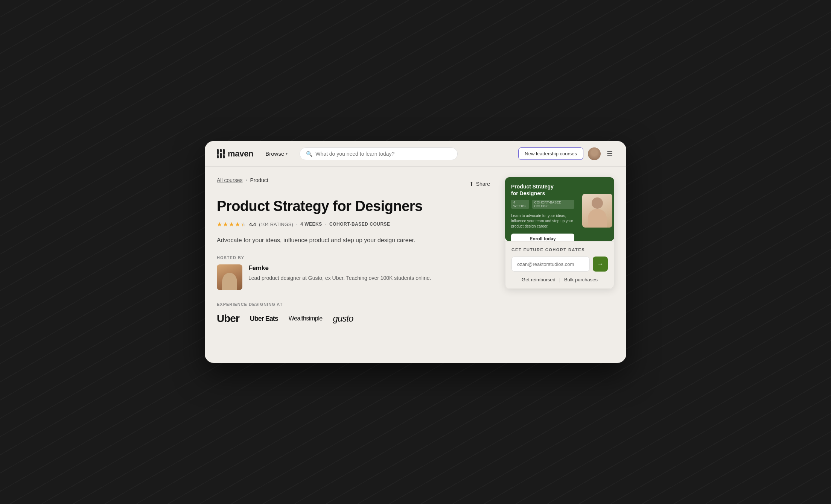 Image resolution: width=831 pixels, height=504 pixels. Describe the element at coordinates (264, 319) in the screenshot. I see `uber-eats-logo: Uber Eats` at that location.